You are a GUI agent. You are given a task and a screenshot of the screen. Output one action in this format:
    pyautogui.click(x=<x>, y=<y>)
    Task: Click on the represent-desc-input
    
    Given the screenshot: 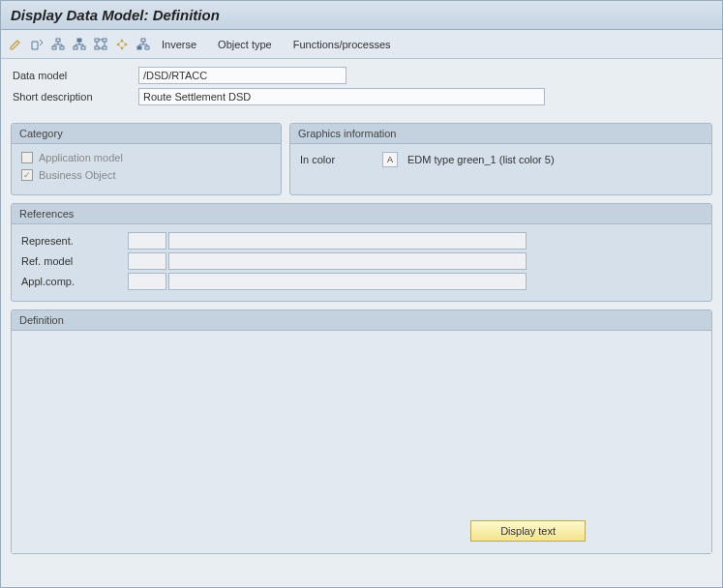 What is the action you would take?
    pyautogui.click(x=347, y=241)
    